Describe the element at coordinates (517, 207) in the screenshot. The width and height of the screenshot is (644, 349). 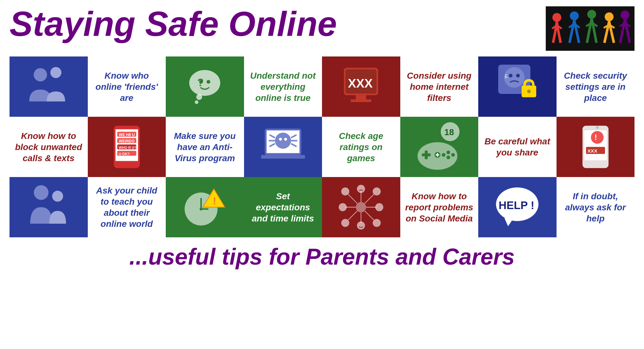
I see `cell-help-icon: HELP !` at that location.